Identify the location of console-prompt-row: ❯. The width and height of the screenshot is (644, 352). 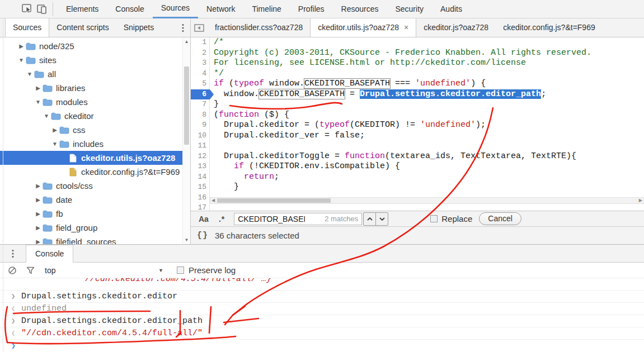
(322, 346).